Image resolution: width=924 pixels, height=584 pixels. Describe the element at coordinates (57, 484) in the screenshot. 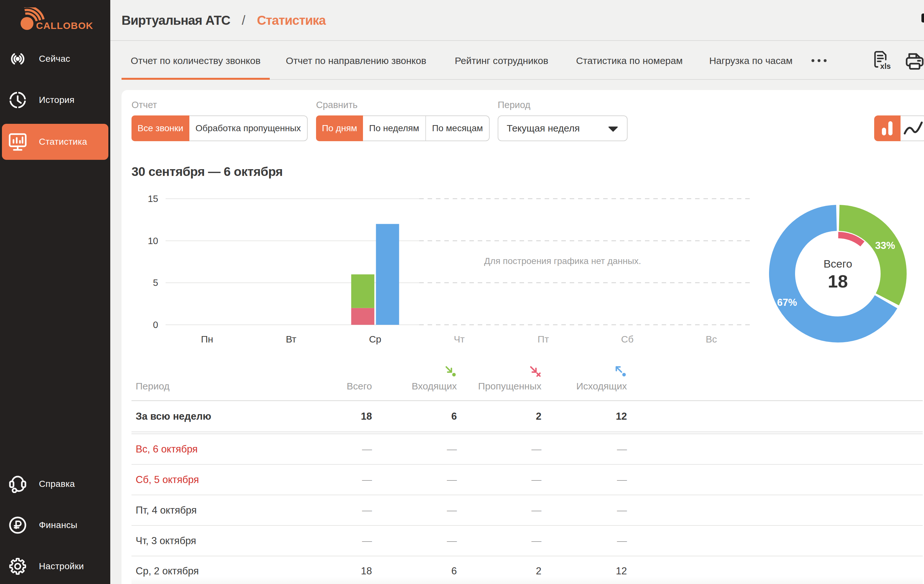

I see `sidebar-item-label: Справка` at that location.